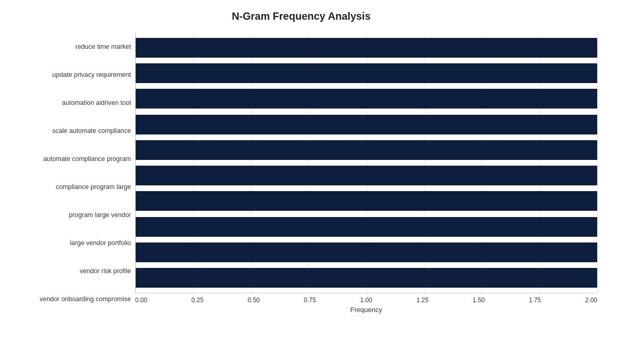 Image resolution: width=618 pixels, height=364 pixels. What do you see at coordinates (366, 299) in the screenshot?
I see `x-axis: 0.000.250.500.751.001.251.501.752.00` at bounding box center [366, 299].